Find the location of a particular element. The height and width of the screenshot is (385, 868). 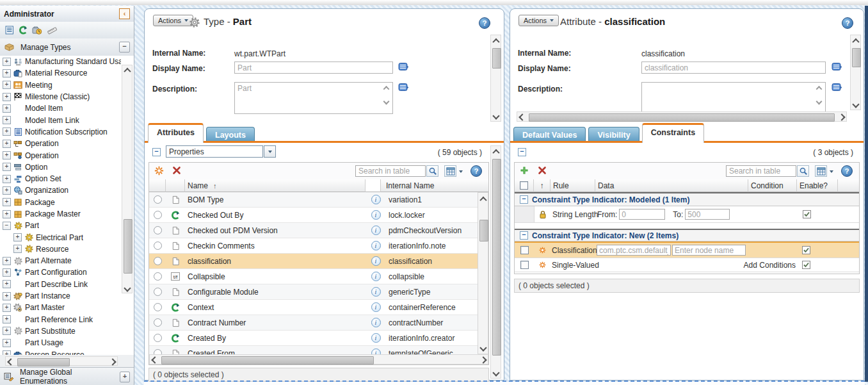

name-column-header: Name↑ is located at coordinates (275, 186).